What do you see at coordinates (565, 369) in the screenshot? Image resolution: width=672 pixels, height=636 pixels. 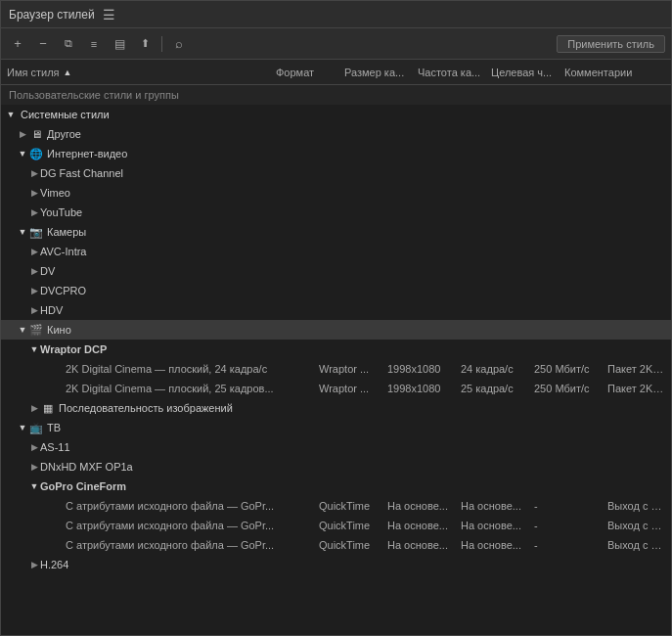 I see `wraptor-row1-target: 250 Мбит/с` at bounding box center [565, 369].